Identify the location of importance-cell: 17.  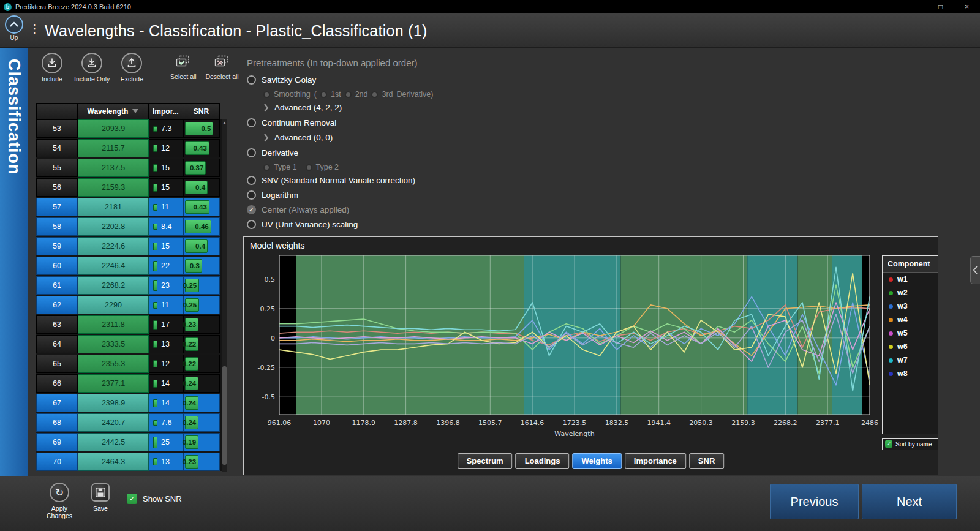
(166, 325).